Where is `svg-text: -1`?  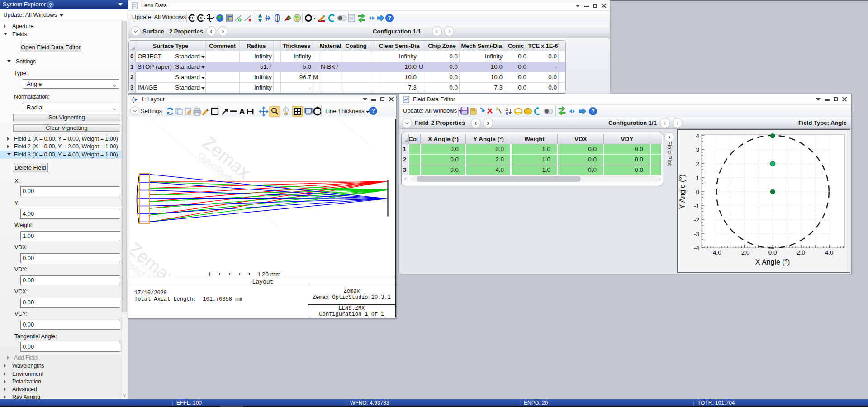 svg-text: -1 is located at coordinates (697, 206).